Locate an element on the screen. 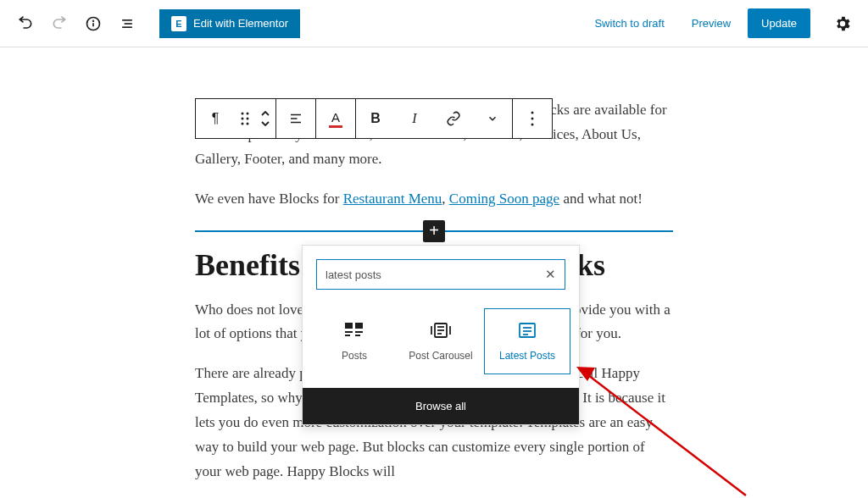 The image size is (868, 498). update-button: Update is located at coordinates (779, 24).